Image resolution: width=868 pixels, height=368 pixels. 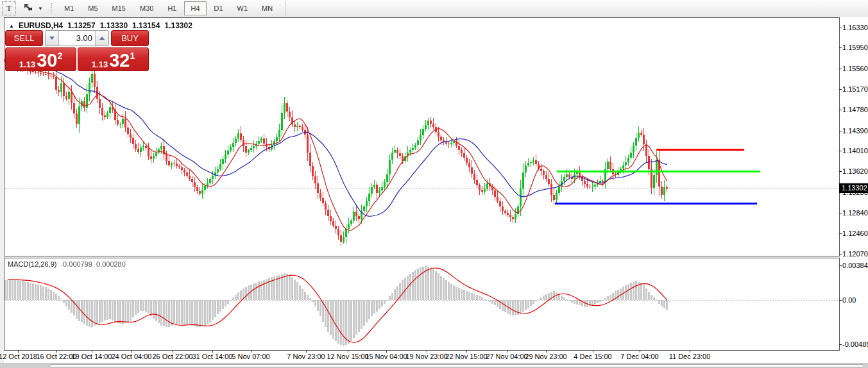 What do you see at coordinates (19, 356) in the screenshot?
I see `time-axis-label: 12 Oct 2018` at bounding box center [19, 356].